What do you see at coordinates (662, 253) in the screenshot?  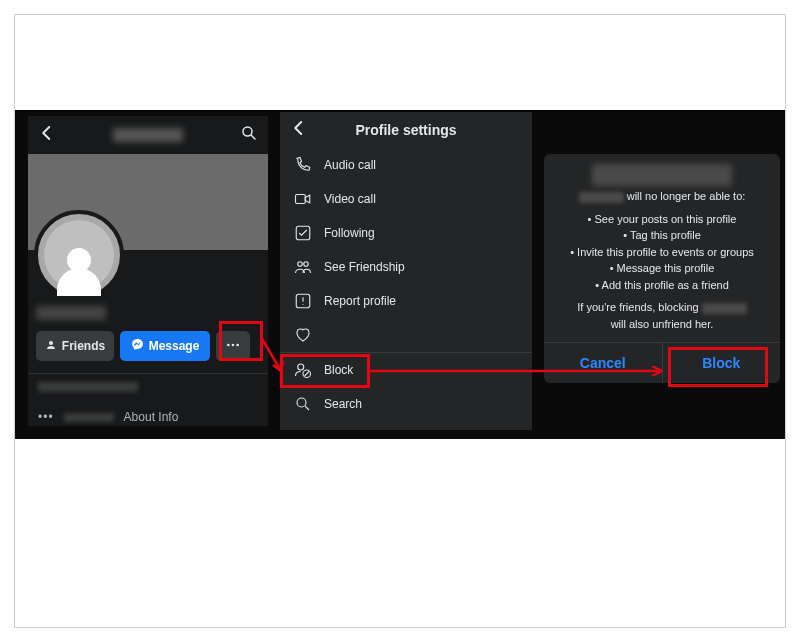 I see `dialog-body: will no longer be able to: • See your po…` at bounding box center [662, 253].